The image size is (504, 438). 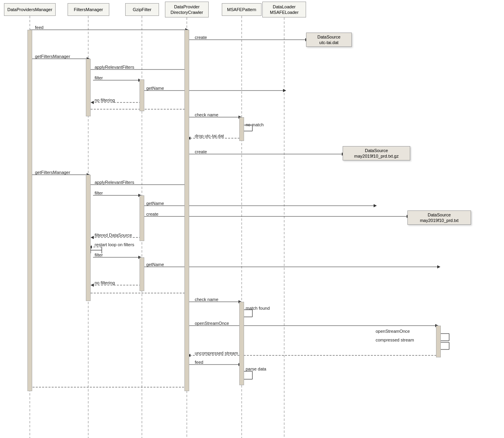 What do you see at coordinates (30, 210) in the screenshot?
I see `activation-dpm` at bounding box center [30, 210].